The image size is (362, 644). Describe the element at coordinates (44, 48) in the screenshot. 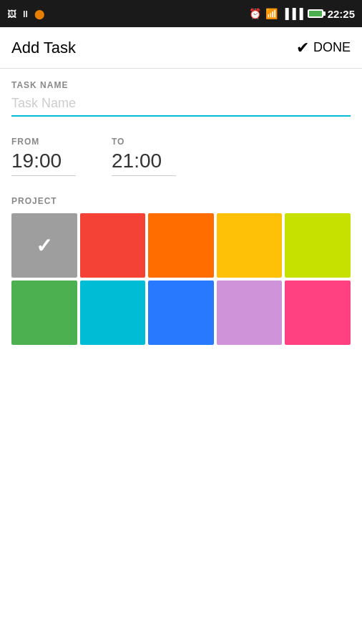

I see `page-title: Add Task` at that location.